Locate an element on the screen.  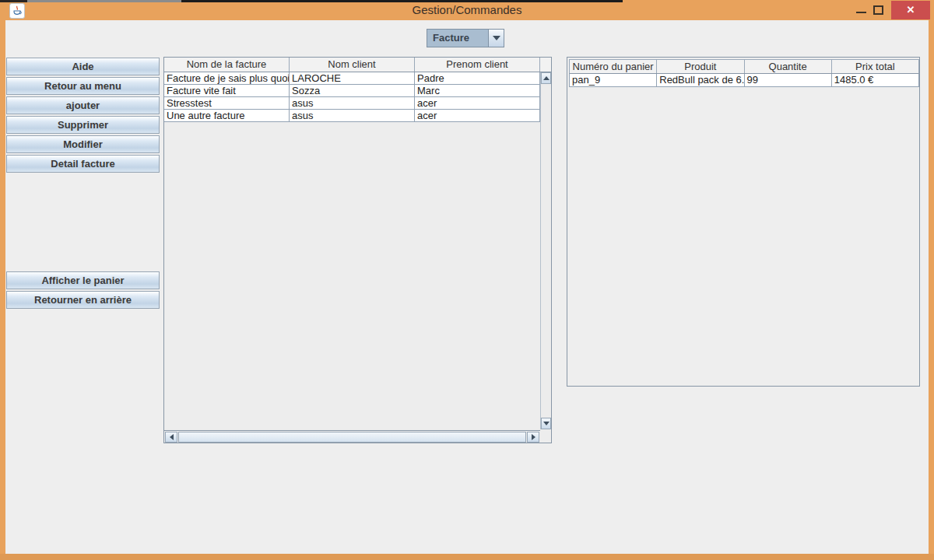
table-row: Une autre facture asus acer is located at coordinates (352, 116).